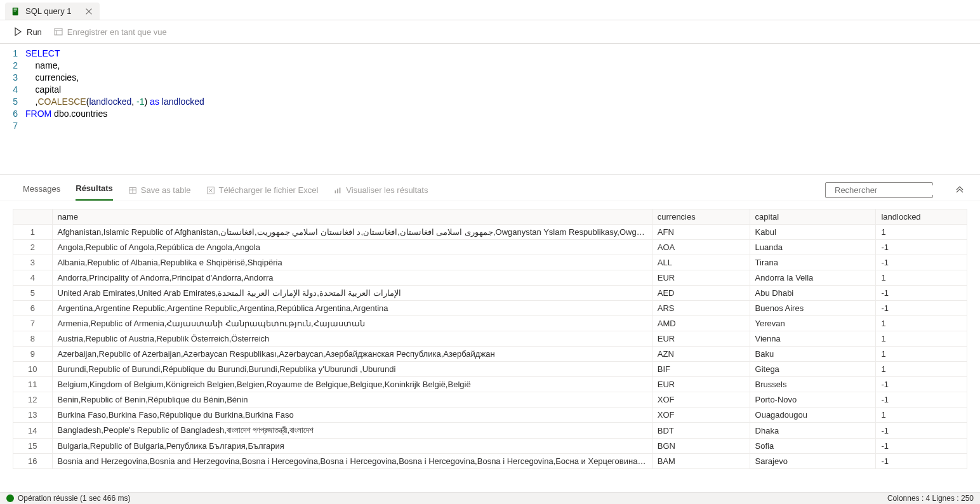 The width and height of the screenshot is (980, 504). I want to click on results-search, so click(879, 190).